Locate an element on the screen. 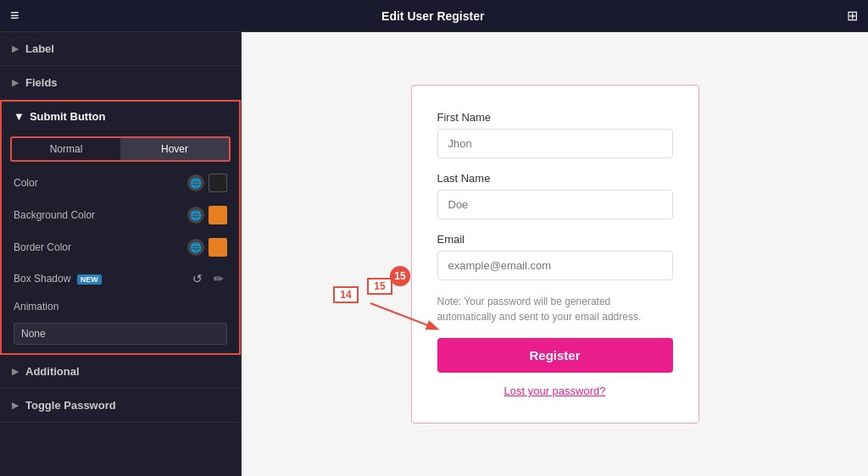  prop-bg-color-label: Background Color is located at coordinates (100, 215).